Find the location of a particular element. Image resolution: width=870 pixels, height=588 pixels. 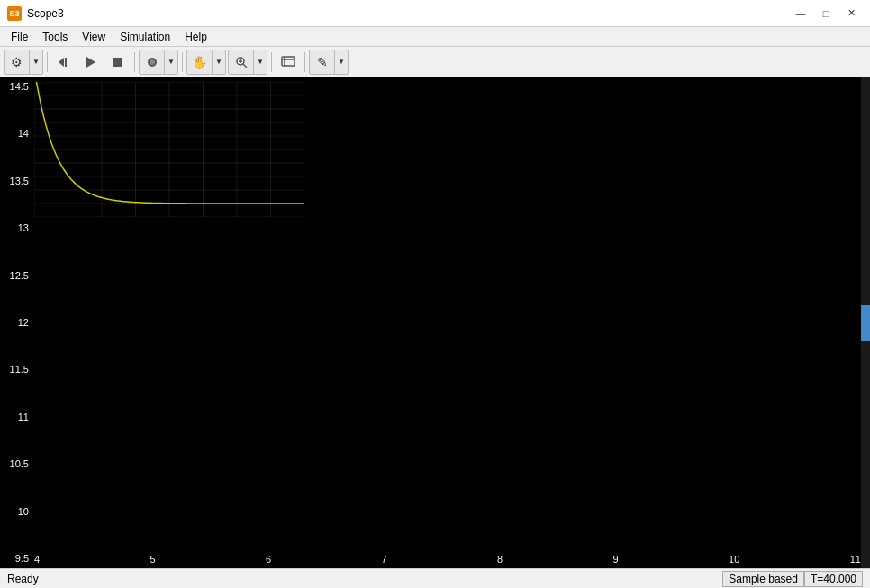

y-label-10_5: 10.5 is located at coordinates (17, 465).